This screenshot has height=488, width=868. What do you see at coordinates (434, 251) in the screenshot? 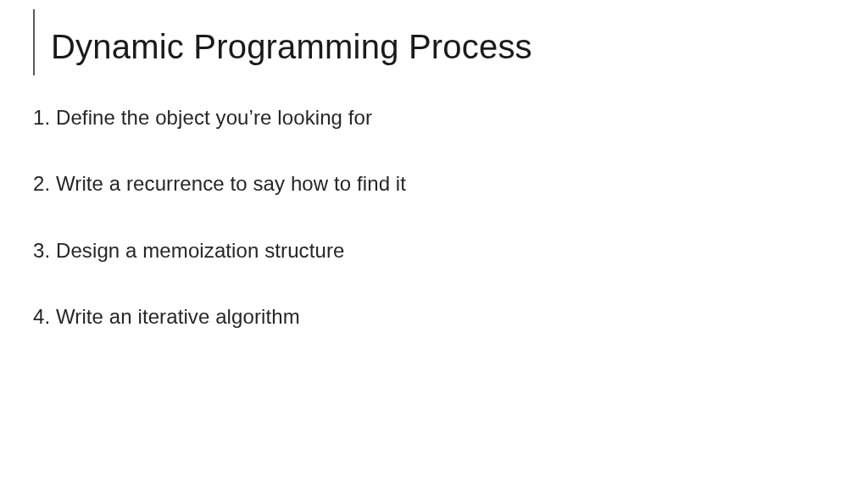
I see `list-item: 3. Design a memoization structure` at bounding box center [434, 251].